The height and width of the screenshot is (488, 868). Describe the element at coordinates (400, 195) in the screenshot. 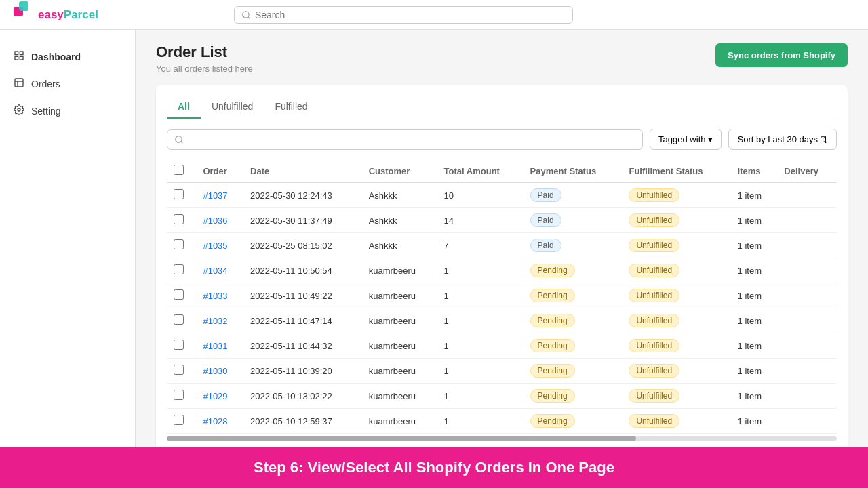

I see `row-customer: Ashkkk` at that location.